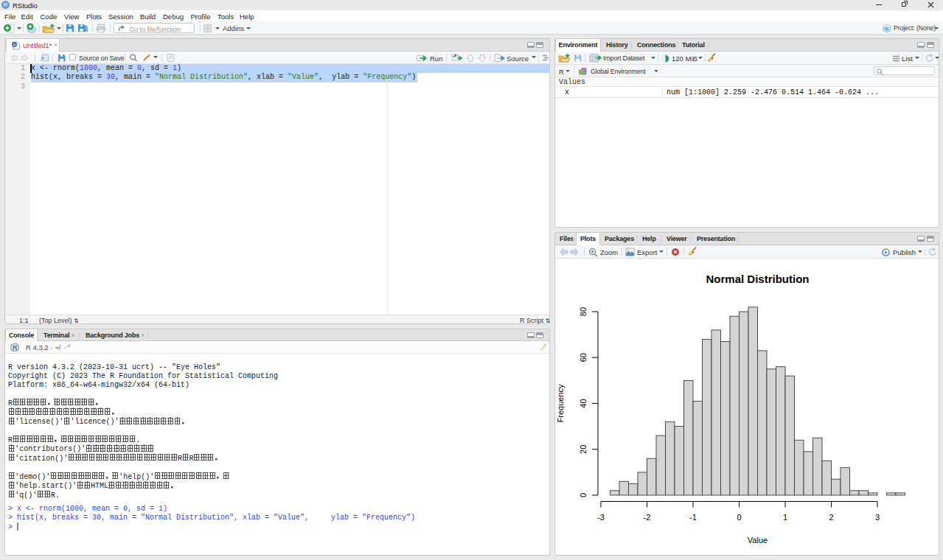  What do you see at coordinates (877, 517) in the screenshot?
I see `svg-text: 3` at bounding box center [877, 517].